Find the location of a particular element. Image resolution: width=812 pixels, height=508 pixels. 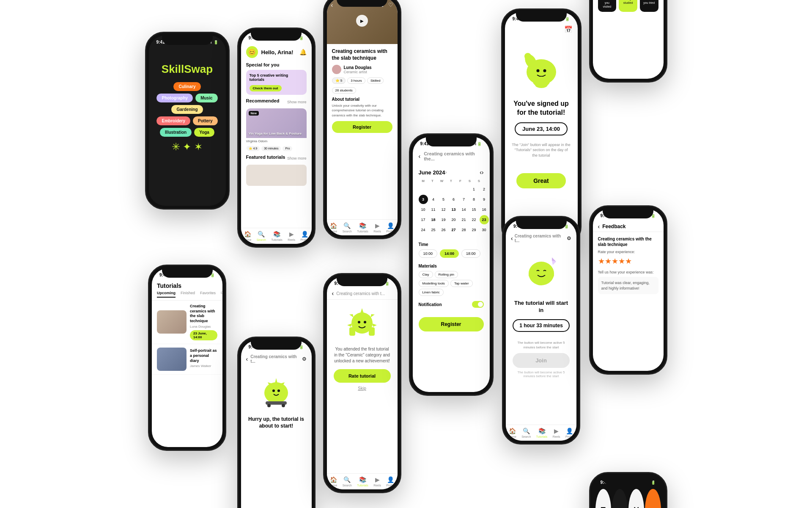

nav-tutorials-label: Tutorials is located at coordinates (277, 240).